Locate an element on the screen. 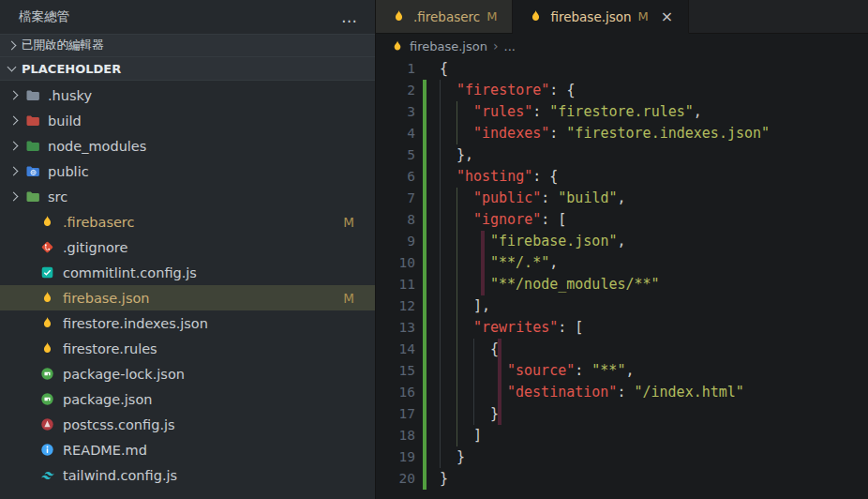  more-actions-icon: … is located at coordinates (350, 17).